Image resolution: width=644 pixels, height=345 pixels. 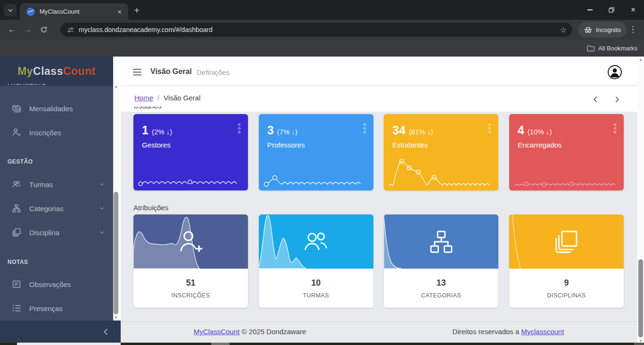 What do you see at coordinates (641, 298) in the screenshot?
I see `page-scrollbar-thumb` at bounding box center [641, 298].